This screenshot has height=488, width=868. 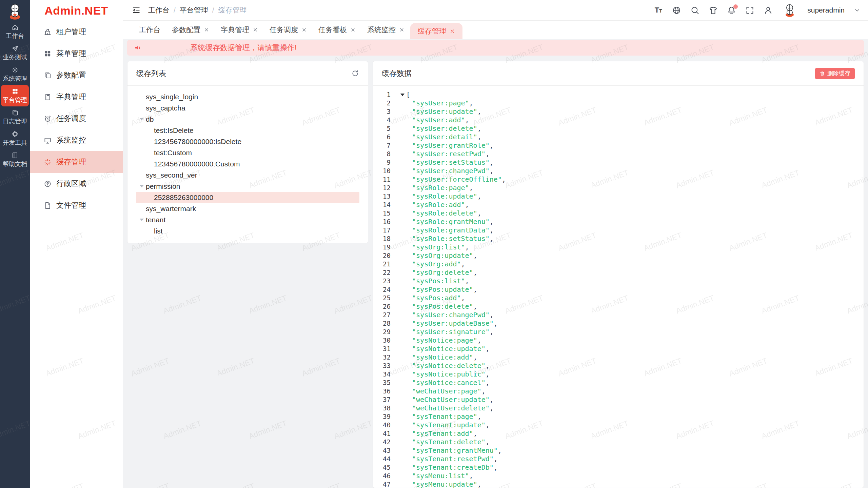 I want to click on secondary-nav-item: 租户管理, so click(x=76, y=32).